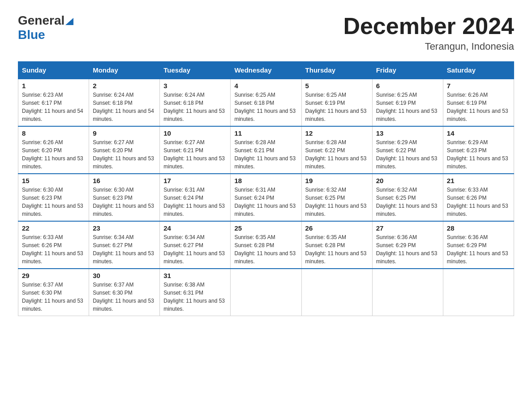 The width and height of the screenshot is (532, 411). What do you see at coordinates (408, 181) in the screenshot?
I see `day-number: 20` at bounding box center [408, 181].